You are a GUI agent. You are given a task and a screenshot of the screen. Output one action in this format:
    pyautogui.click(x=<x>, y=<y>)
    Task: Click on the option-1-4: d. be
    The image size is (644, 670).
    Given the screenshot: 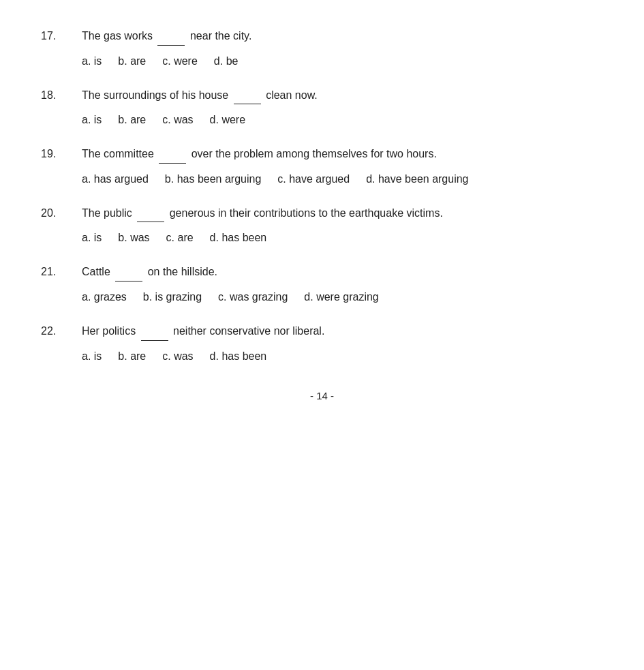 What is the action you would take?
    pyautogui.click(x=226, y=61)
    